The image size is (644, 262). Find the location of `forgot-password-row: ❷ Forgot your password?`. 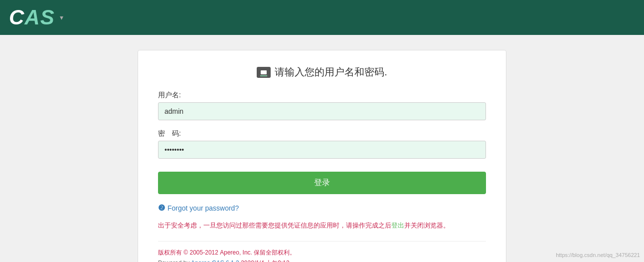

forgot-password-row: ❷ Forgot your password? is located at coordinates (322, 208).